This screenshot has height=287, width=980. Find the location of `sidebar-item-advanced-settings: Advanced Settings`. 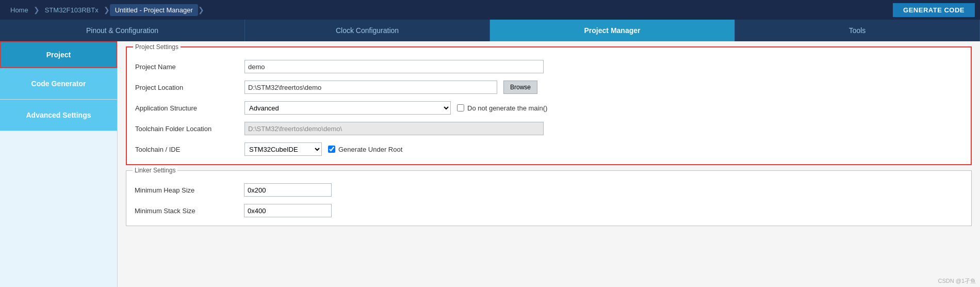

sidebar-item-advanced-settings: Advanced Settings is located at coordinates (59, 116).